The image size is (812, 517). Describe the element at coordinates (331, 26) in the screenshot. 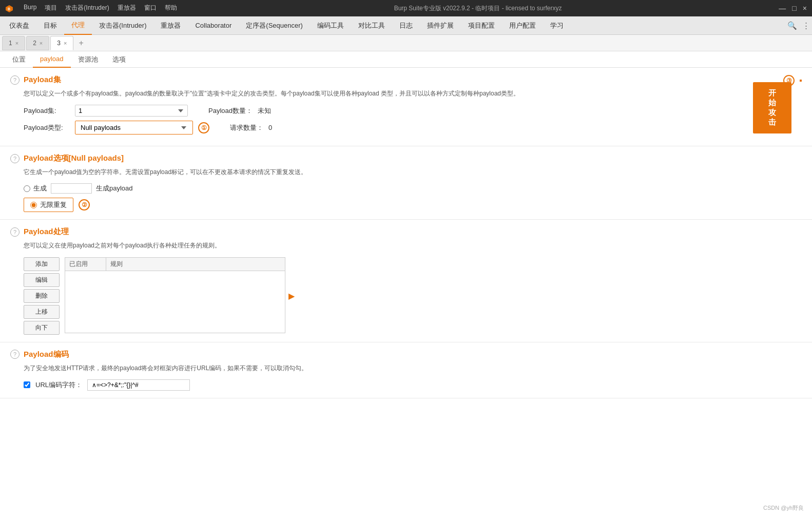

I see `nav-decoder: 编码工具` at that location.